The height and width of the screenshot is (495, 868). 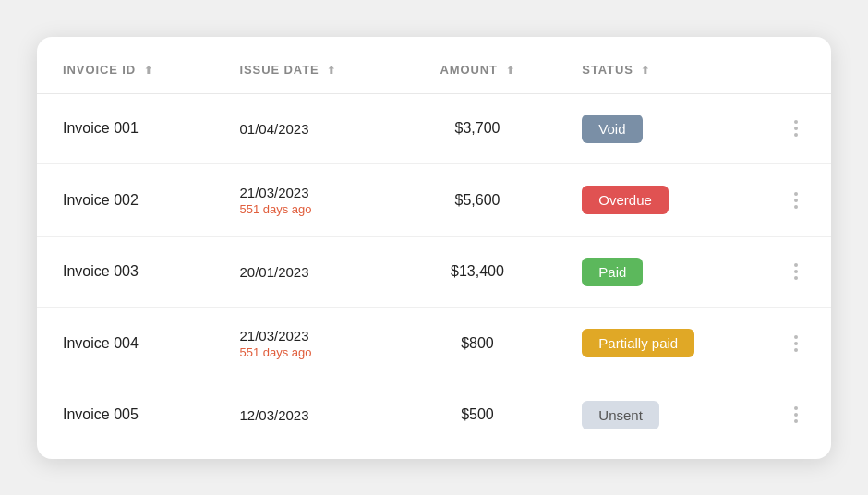 What do you see at coordinates (796, 70) in the screenshot?
I see `col-header-actions` at bounding box center [796, 70].